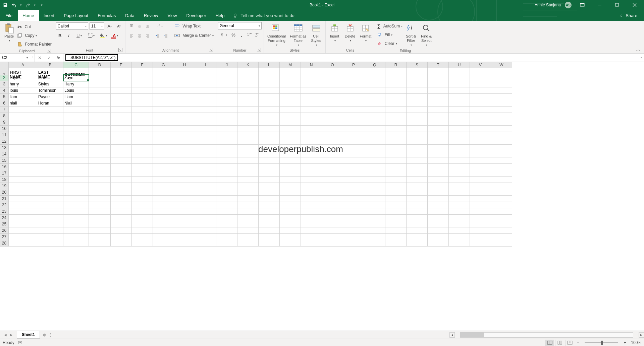  Describe the element at coordinates (396, 84) in the screenshot. I see `cell-R3` at that location.